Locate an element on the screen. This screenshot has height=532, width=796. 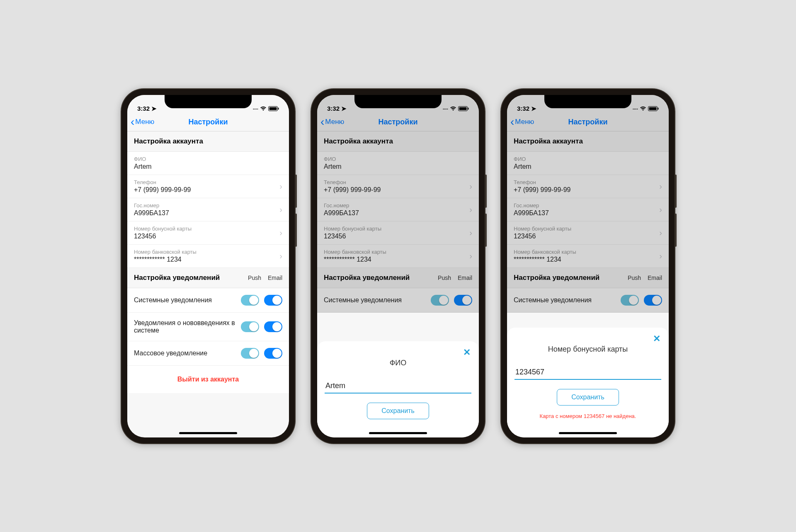
fio-input is located at coordinates (398, 386).